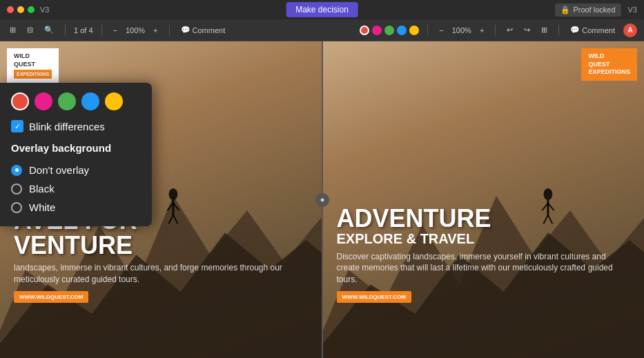 This screenshot has width=644, height=358. What do you see at coordinates (609, 72) in the screenshot?
I see `right-logo-line3: EXPEDITIONS` at bounding box center [609, 72].